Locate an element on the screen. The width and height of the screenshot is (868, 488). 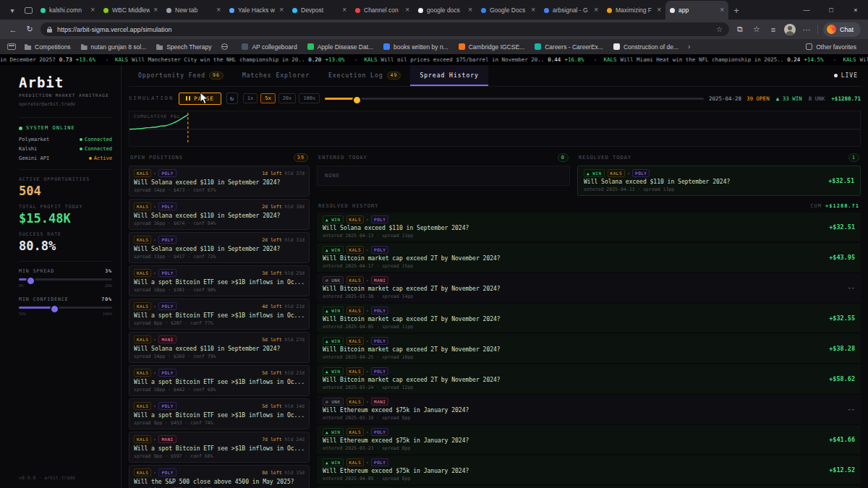
site-info-lock-icon is located at coordinates (49, 30).